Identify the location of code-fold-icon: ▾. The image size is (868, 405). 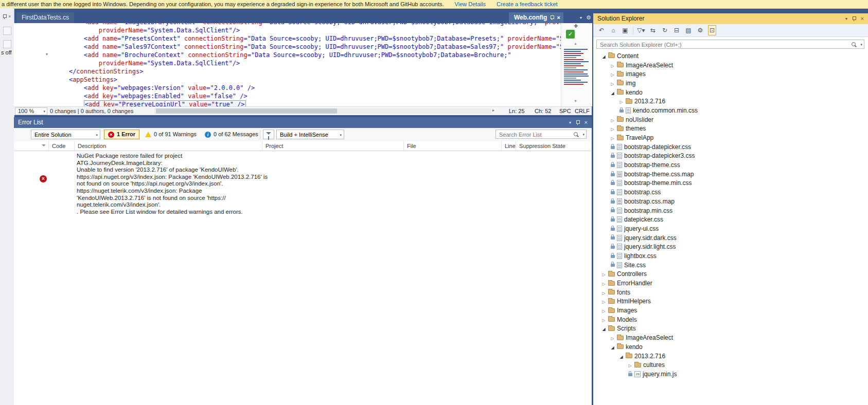
(47, 54).